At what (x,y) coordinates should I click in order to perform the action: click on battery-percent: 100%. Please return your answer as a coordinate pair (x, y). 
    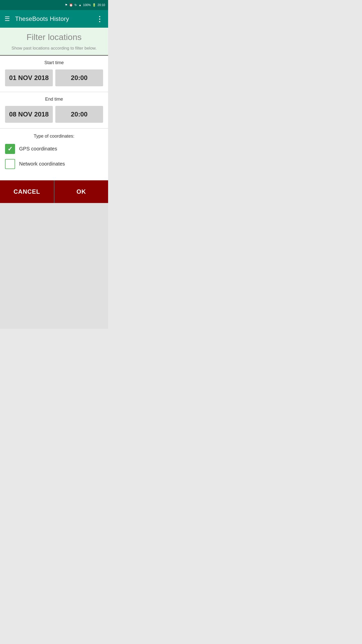
    Looking at the image, I should click on (87, 5).